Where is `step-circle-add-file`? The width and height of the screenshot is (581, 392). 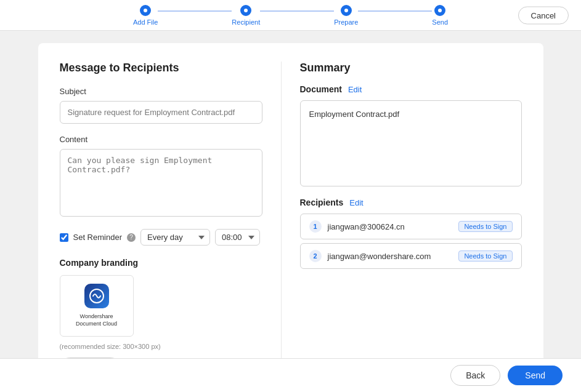
step-circle-add-file is located at coordinates (145, 10).